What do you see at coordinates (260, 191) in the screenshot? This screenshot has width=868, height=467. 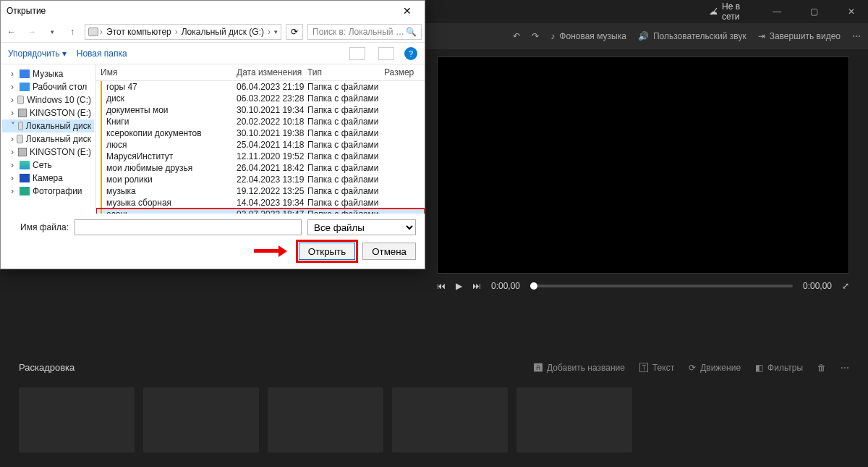 I see `file-row: музыка19.12.2022 13:25Папка с файлами` at bounding box center [260, 191].